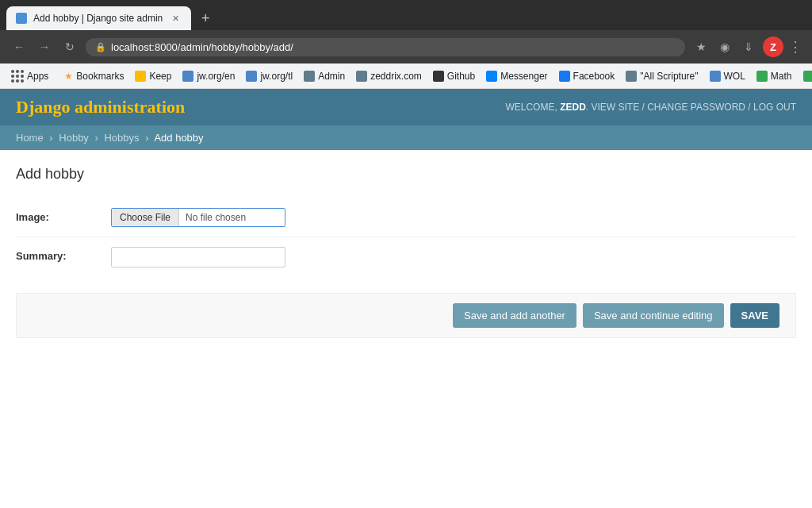 The image size is (812, 508). I want to click on bookmark-jw-tl: jw.org/tl, so click(270, 76).